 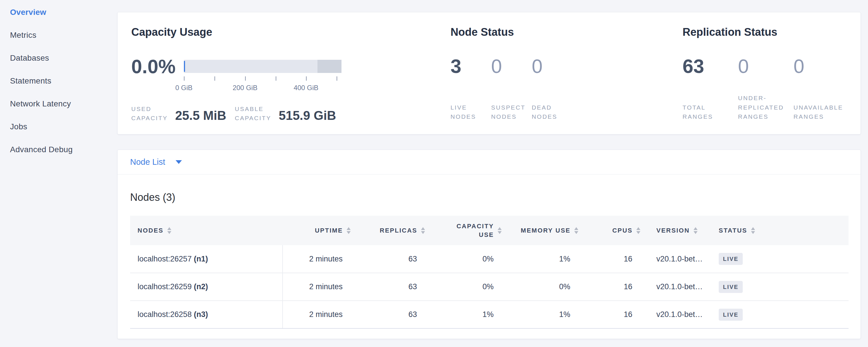 I want to click on column-label-cpus: CPUS, so click(x=622, y=230).